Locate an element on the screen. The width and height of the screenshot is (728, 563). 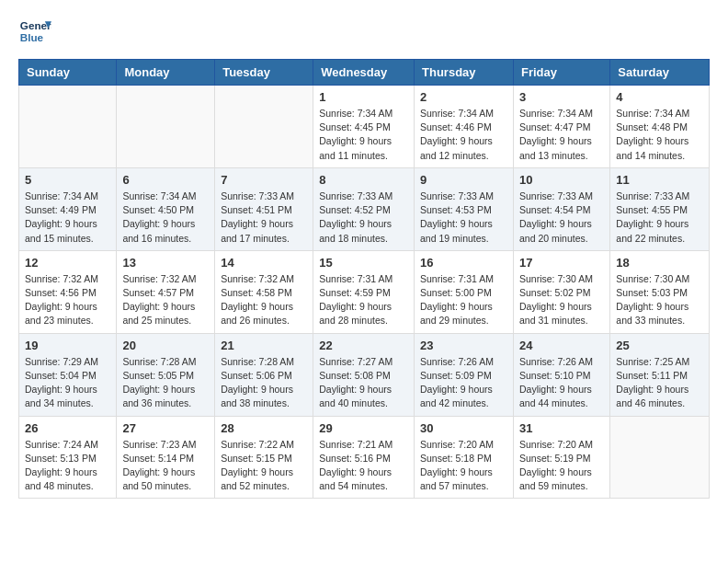
day-number: 23 is located at coordinates (463, 346).